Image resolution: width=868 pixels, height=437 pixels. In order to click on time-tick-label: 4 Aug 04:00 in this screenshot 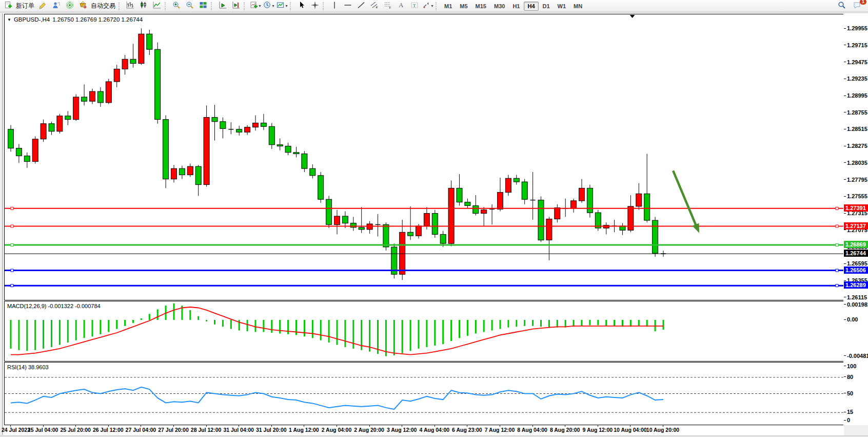, I will do `click(435, 430)`.